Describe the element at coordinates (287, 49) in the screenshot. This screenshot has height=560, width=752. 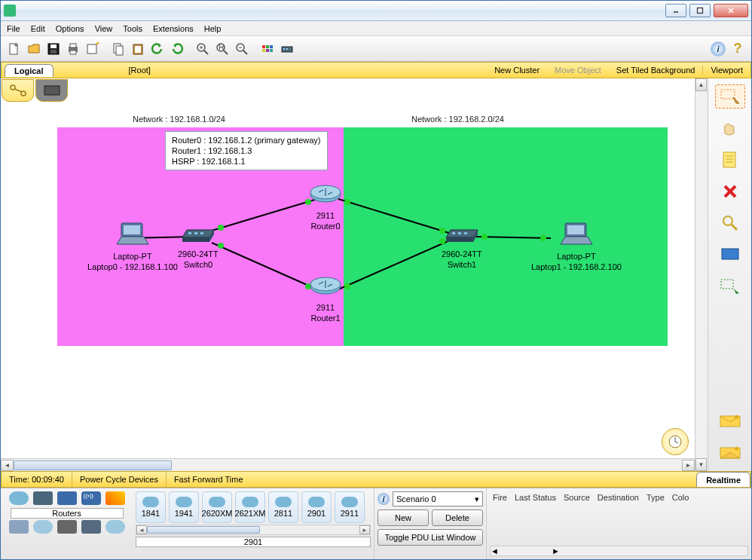
I see `custom-device-icon` at that location.